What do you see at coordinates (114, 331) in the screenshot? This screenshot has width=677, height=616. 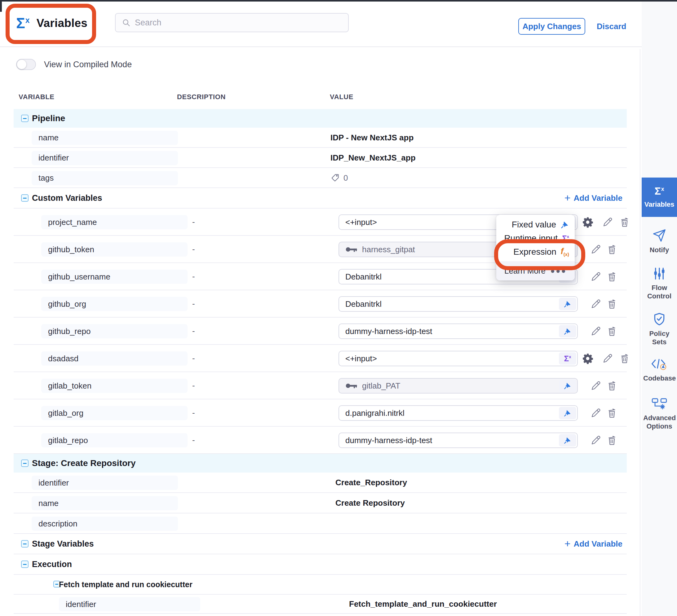 I see `variable-name-label: github_repo` at bounding box center [114, 331].